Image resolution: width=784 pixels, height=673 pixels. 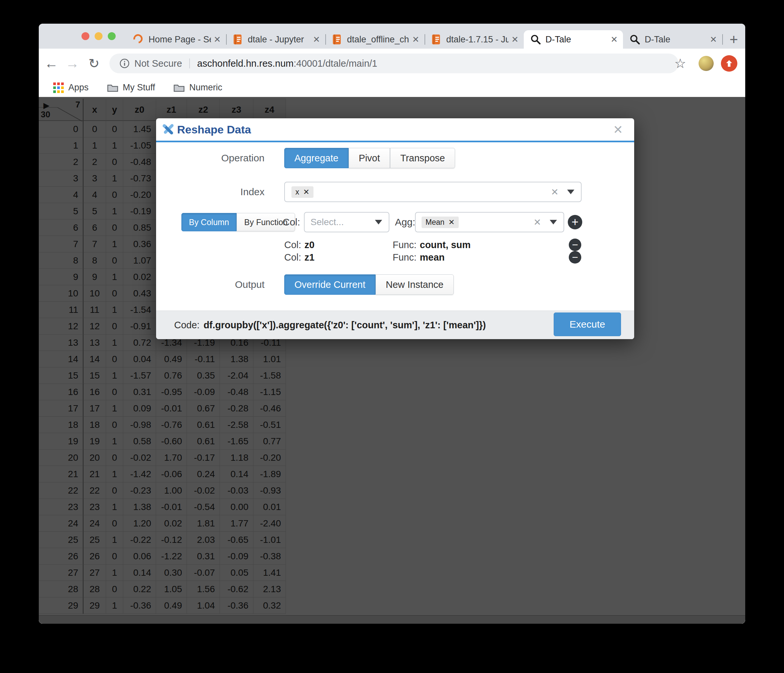 I want to click on index-select: x ✕ ✕, so click(x=433, y=192).